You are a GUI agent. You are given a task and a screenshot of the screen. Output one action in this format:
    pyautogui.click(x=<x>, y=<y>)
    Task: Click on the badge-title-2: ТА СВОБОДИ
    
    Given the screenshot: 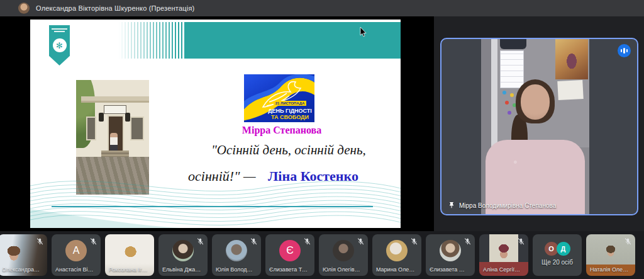 What is the action you would take?
    pyautogui.click(x=290, y=117)
    